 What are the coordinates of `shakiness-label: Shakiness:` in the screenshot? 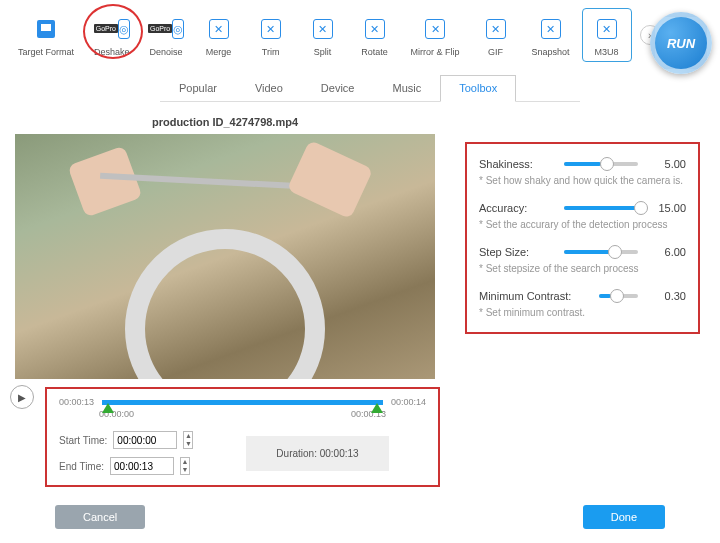 It's located at (516, 164).